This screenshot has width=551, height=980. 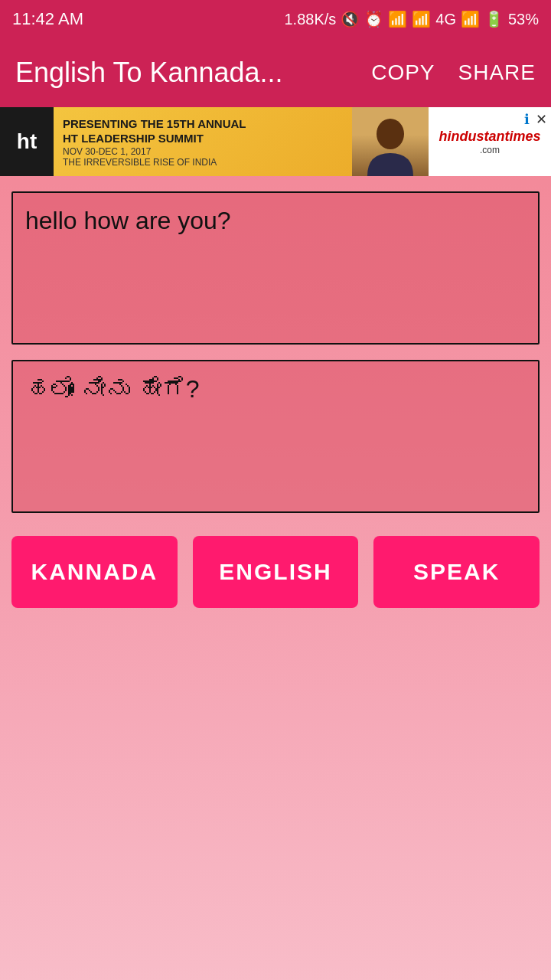 I want to click on network-type: 4G, so click(x=445, y=20).